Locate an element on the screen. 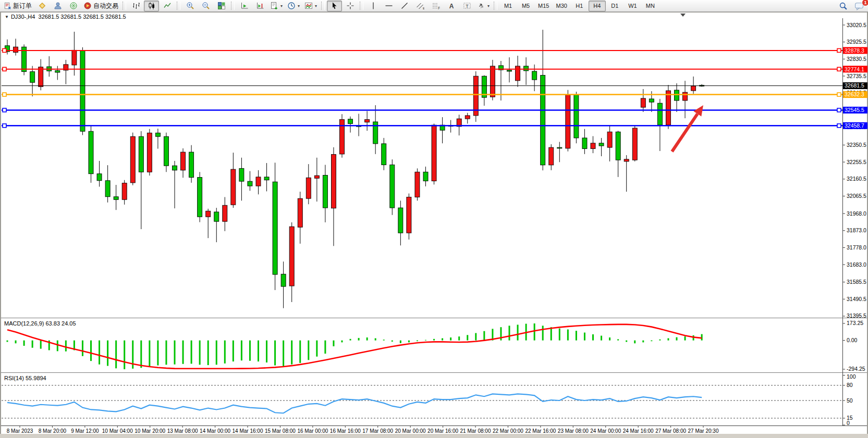  crosshair-button is located at coordinates (350, 6).